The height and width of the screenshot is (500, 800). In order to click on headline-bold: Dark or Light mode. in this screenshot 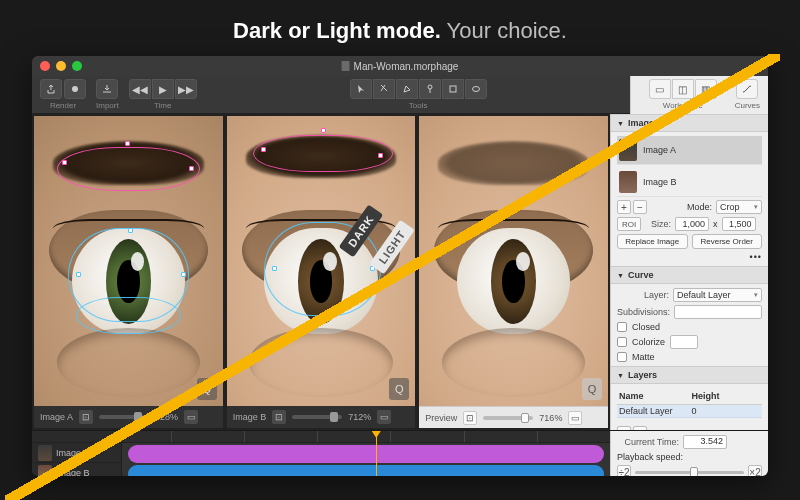, I will do `click(337, 30)`.